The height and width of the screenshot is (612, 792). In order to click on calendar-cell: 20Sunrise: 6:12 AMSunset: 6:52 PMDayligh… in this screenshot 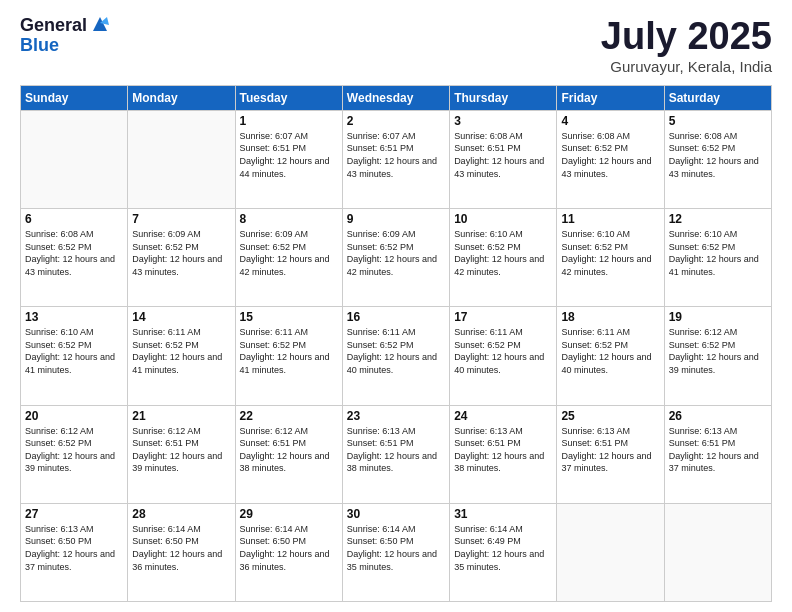, I will do `click(74, 454)`.